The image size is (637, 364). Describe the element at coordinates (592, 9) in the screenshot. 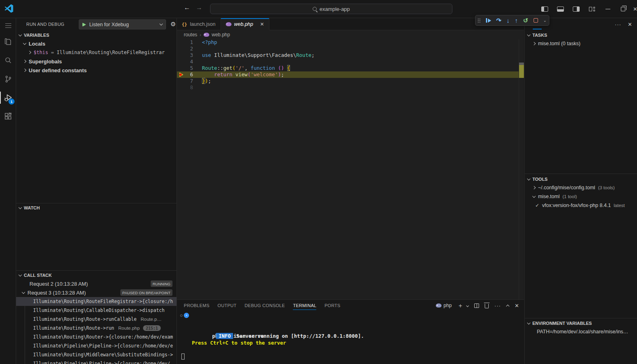

I see `customize-layout-icon` at that location.